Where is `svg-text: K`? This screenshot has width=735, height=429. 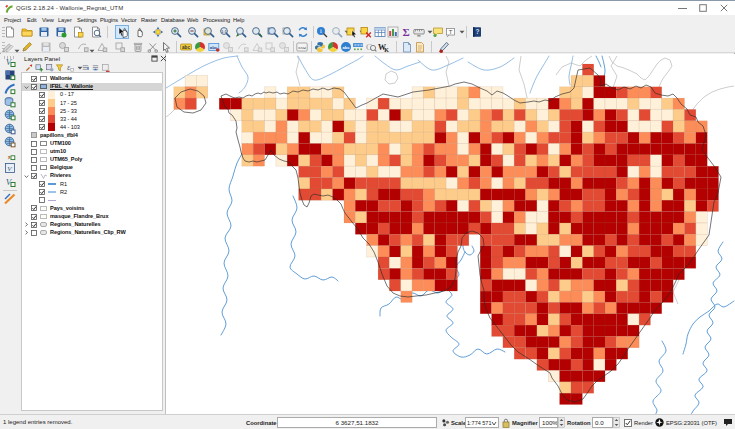 svg-text: K is located at coordinates (386, 50).